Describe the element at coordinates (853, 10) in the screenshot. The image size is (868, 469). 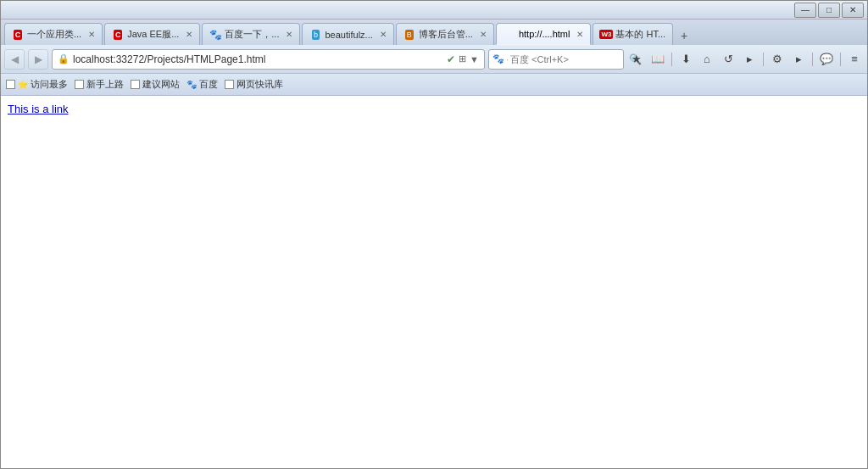
I see `close-button: ✕` at that location.